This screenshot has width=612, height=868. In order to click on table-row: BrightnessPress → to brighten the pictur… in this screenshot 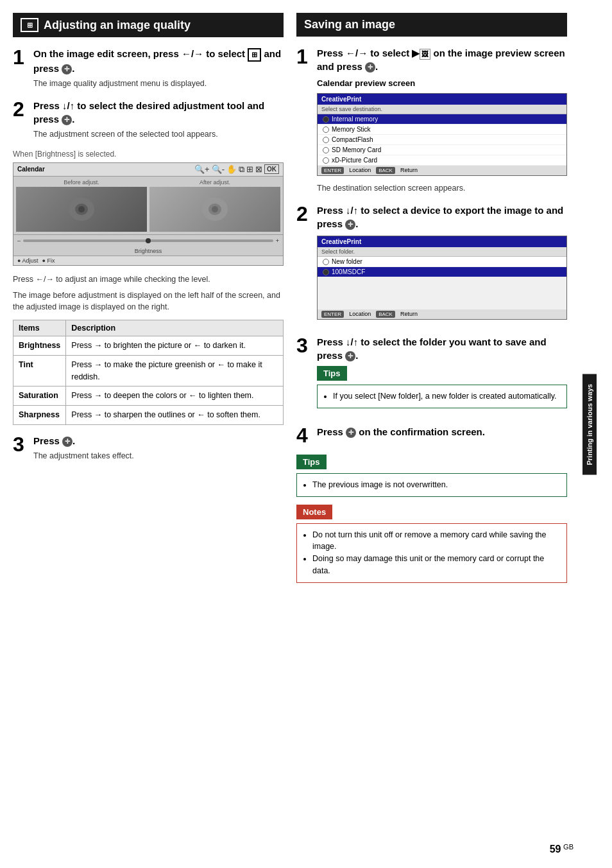, I will do `click(149, 346)`.